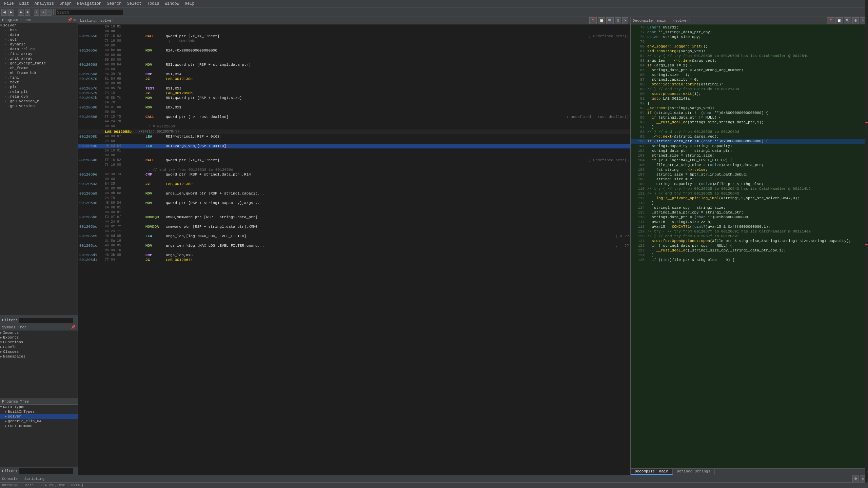  Describe the element at coordinates (49, 12) in the screenshot. I see `toolbar-step-out: ↑` at that location.